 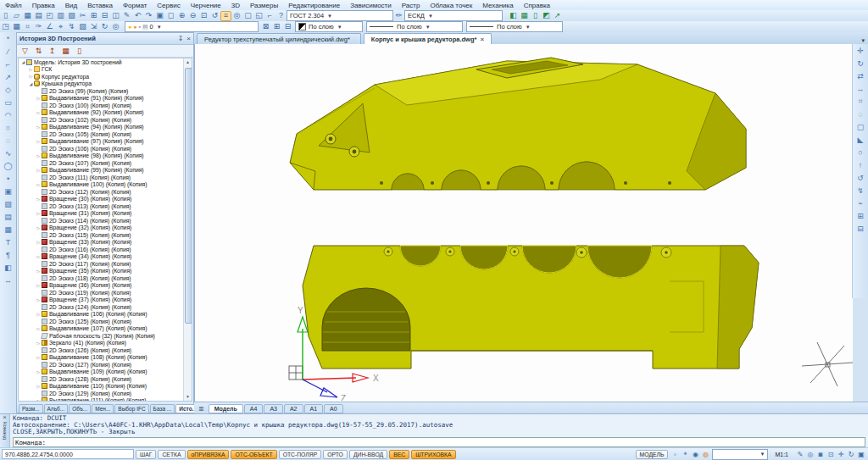 What do you see at coordinates (102, 114) in the screenshot?
I see `tree-item: ▷ Выдавливание (92) (Копия) (Копия)` at bounding box center [102, 114].